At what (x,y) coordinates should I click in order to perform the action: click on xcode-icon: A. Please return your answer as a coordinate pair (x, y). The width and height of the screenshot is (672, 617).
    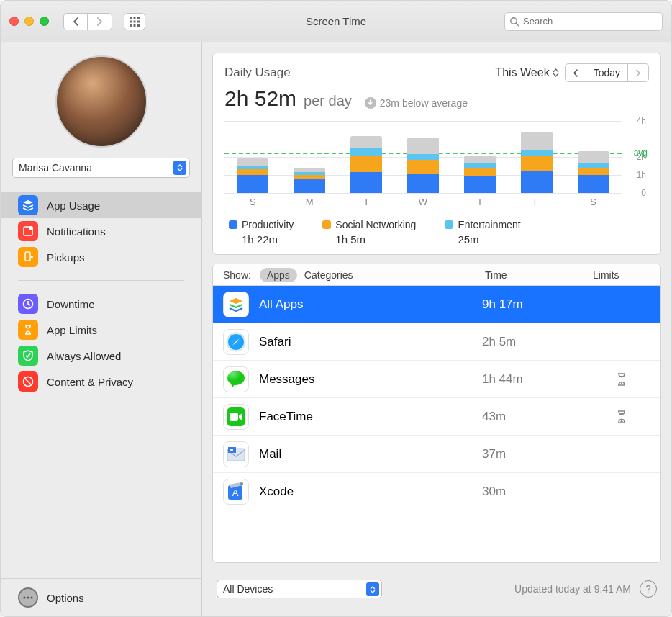
    Looking at the image, I should click on (236, 492).